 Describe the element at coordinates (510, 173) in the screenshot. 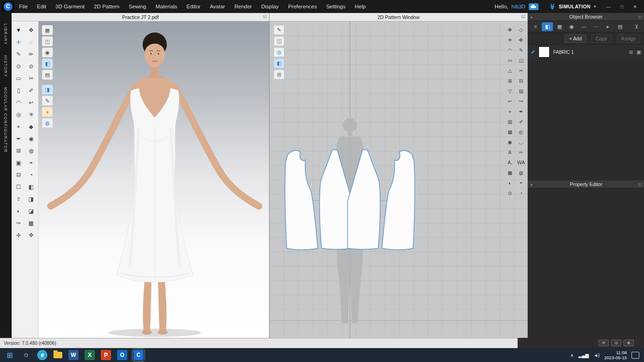

I see `texture-grid-icon: ▩` at that location.